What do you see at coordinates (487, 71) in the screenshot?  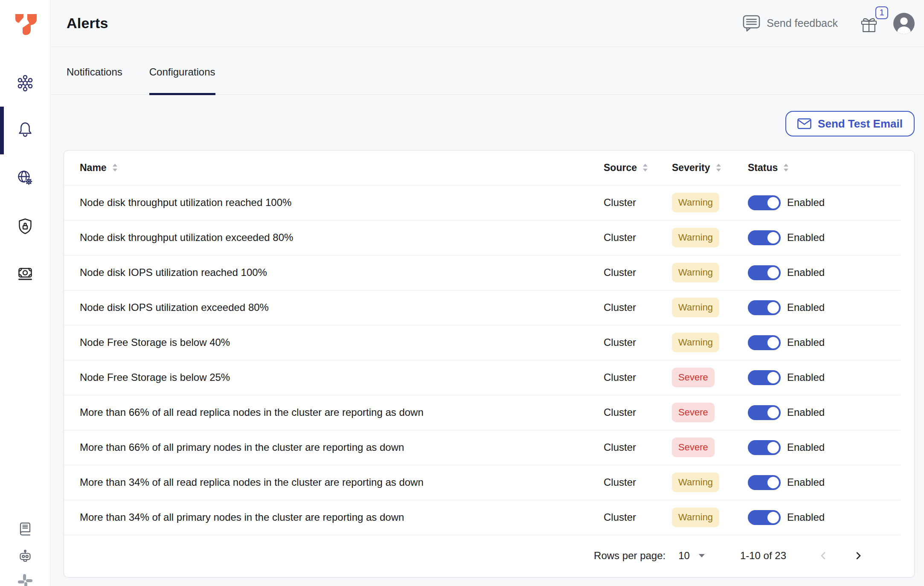 I see `tab-bar: Notifications Configurations` at bounding box center [487, 71].